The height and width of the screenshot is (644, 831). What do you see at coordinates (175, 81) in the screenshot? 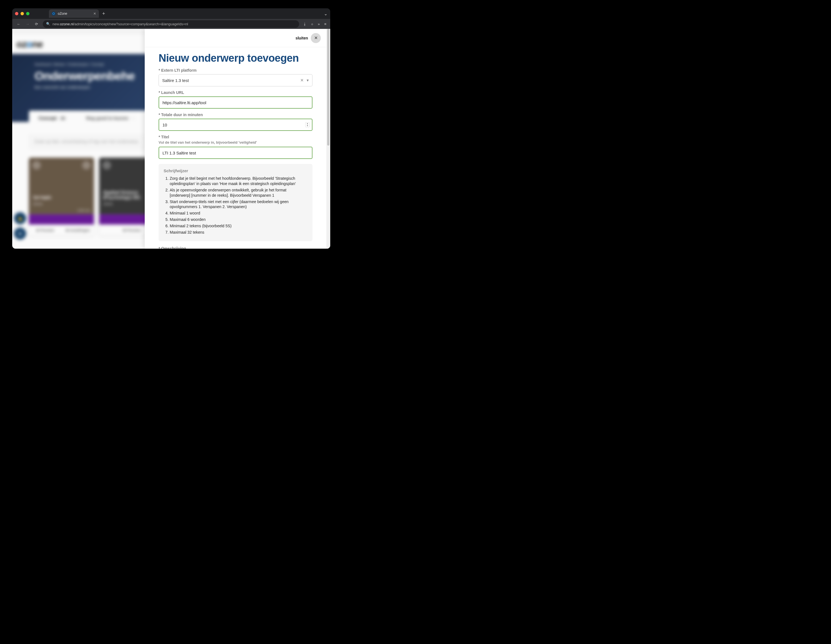
I see `platform-value: Saltire 1.3 test` at bounding box center [175, 81].